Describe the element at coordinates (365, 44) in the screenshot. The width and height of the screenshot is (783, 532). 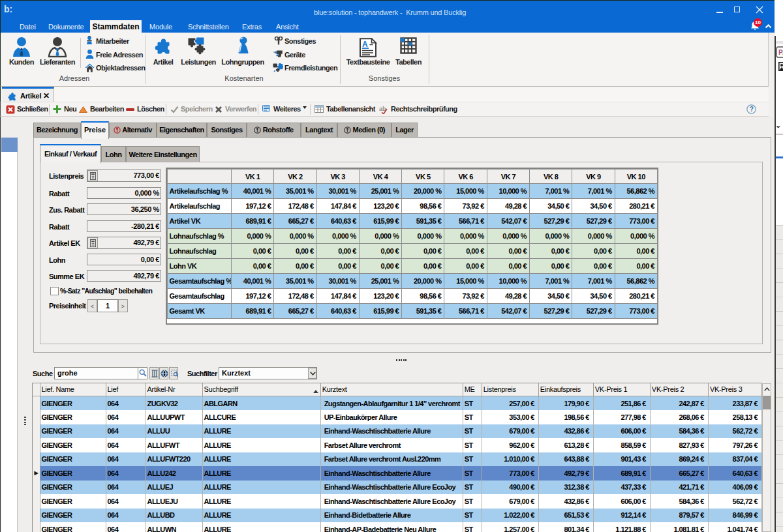
I see `svg-text: A` at that location.